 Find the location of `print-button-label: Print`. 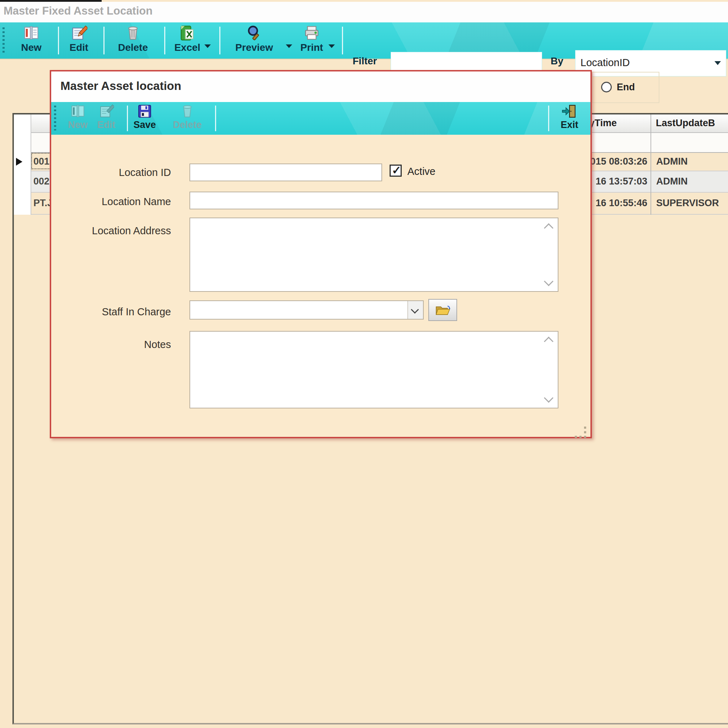

print-button-label: Print is located at coordinates (312, 47).